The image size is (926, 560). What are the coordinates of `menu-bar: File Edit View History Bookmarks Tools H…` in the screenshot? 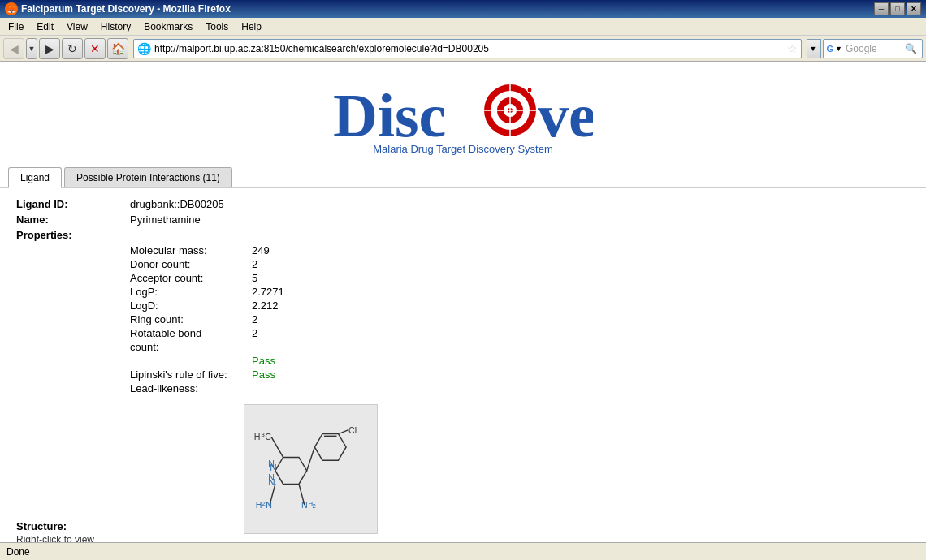 It's located at (463, 27).